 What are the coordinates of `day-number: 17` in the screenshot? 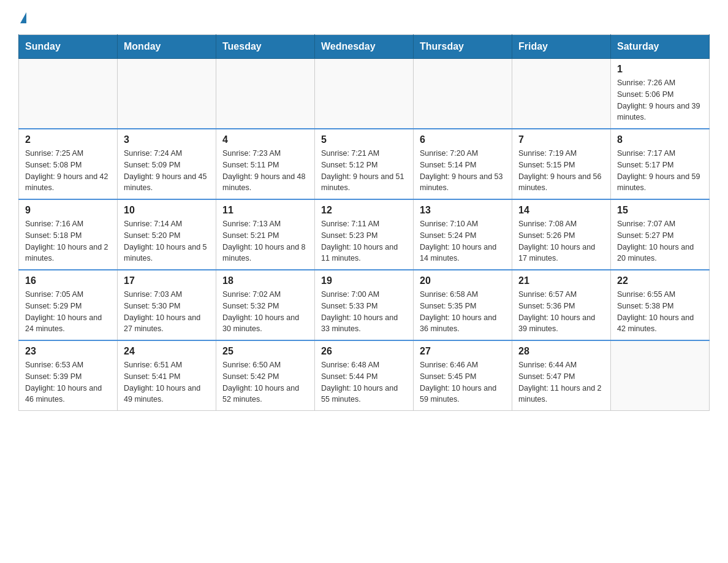 It's located at (167, 281).